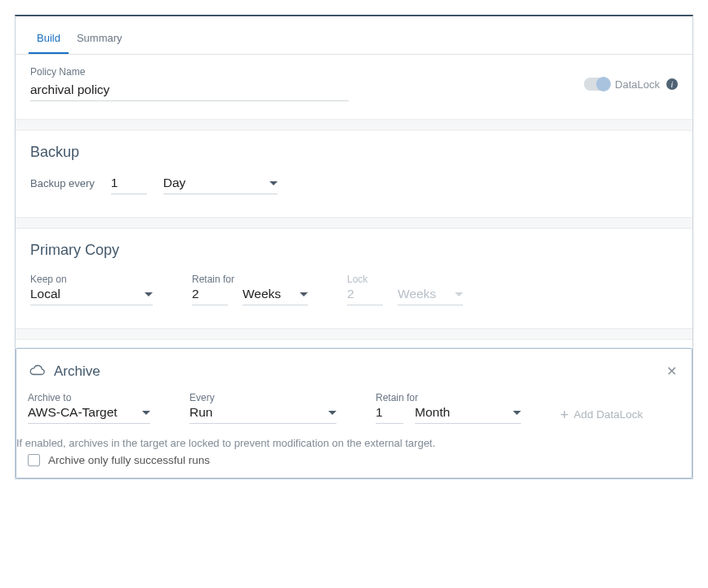  Describe the element at coordinates (49, 38) in the screenshot. I see `tab-build: Build` at that location.